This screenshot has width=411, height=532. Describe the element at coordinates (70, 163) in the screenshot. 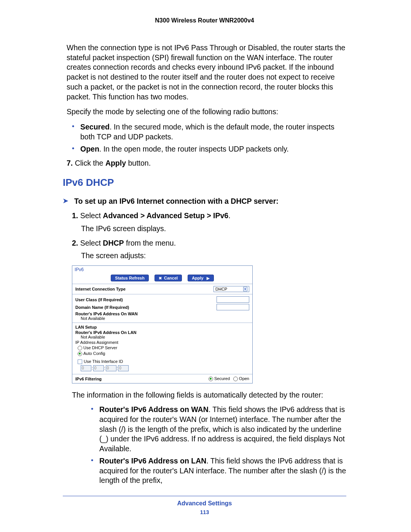

I see `step-7-number: 7.` at that location.